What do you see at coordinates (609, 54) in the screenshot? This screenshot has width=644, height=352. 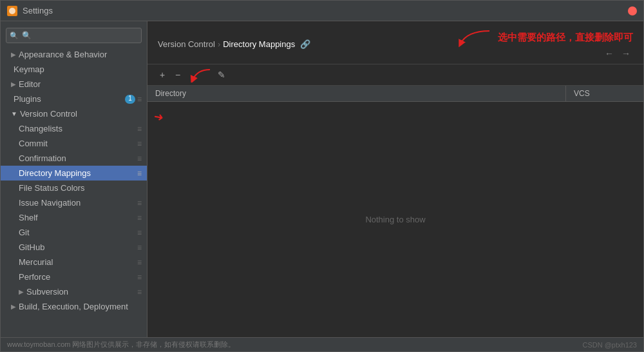 I see `nav-back-button: ←` at bounding box center [609, 54].